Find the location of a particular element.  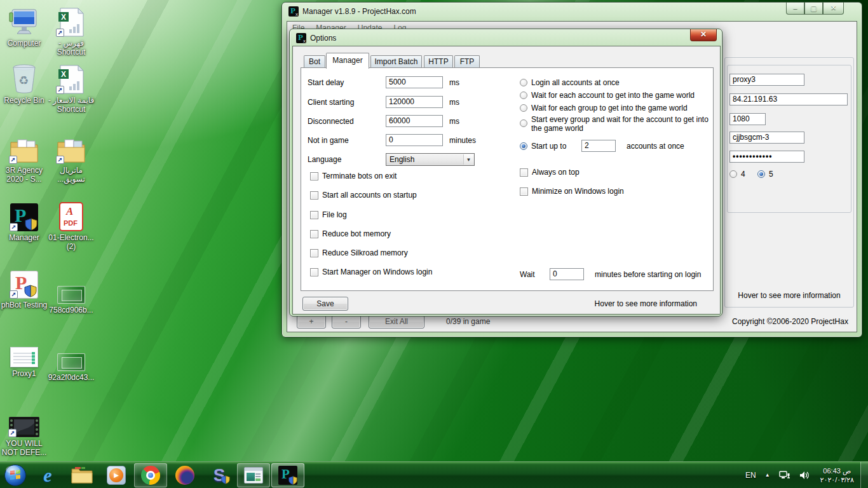

desktop-label: 3R Agency 2020 - S... is located at coordinates (24, 175).